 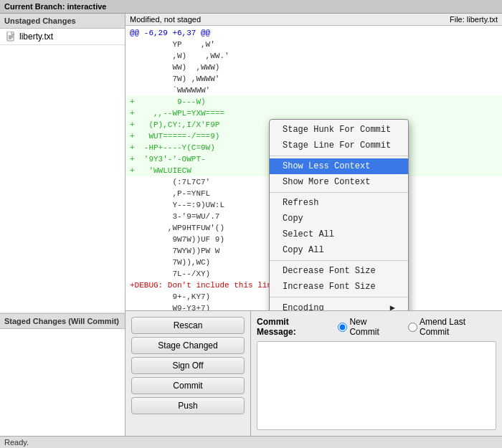 What do you see at coordinates (338, 203) in the screenshot?
I see `menu-item-refresh: Refresh` at bounding box center [338, 203].